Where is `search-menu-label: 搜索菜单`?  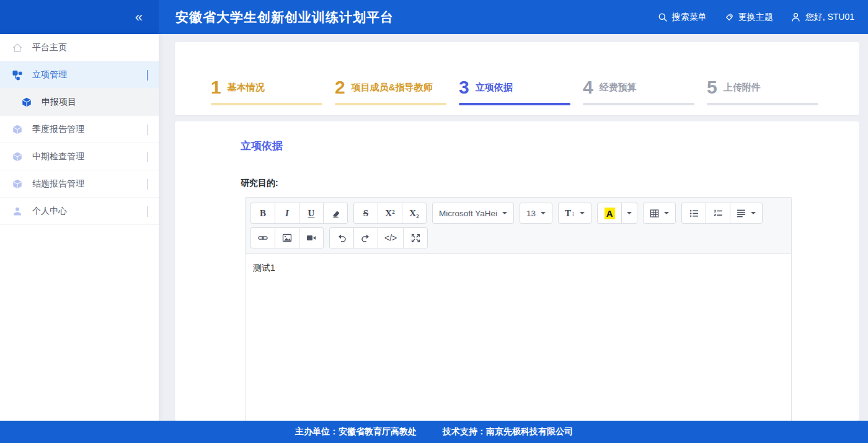 search-menu-label: 搜索菜单 is located at coordinates (689, 17).